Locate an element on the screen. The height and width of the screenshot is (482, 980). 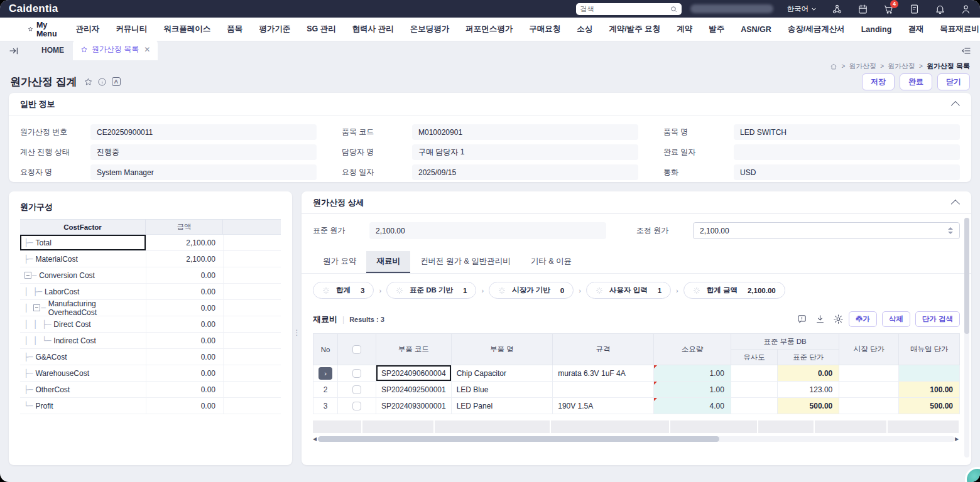
collapse-tabs-icon is located at coordinates (966, 51).